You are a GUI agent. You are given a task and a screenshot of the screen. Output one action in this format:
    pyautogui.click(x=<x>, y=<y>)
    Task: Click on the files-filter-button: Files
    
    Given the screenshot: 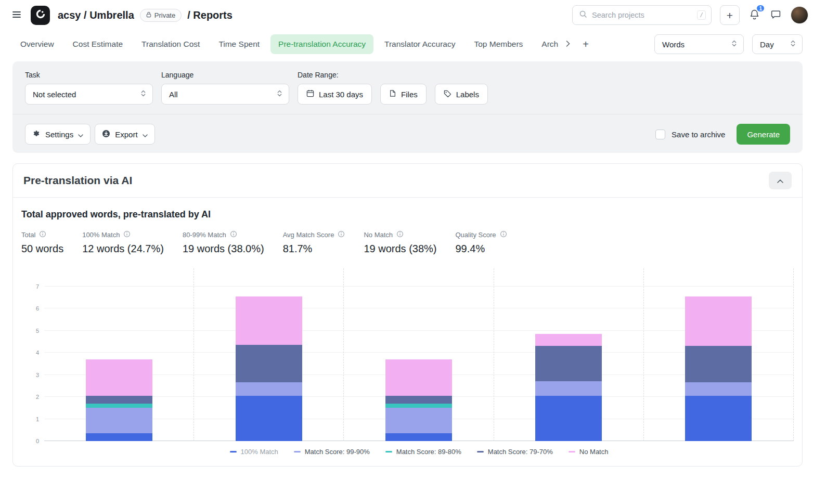 What is the action you would take?
    pyautogui.click(x=404, y=94)
    